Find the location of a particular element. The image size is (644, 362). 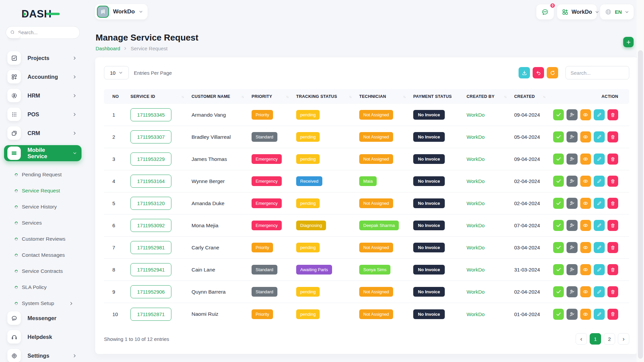

pagination-next-button: › is located at coordinates (624, 339).